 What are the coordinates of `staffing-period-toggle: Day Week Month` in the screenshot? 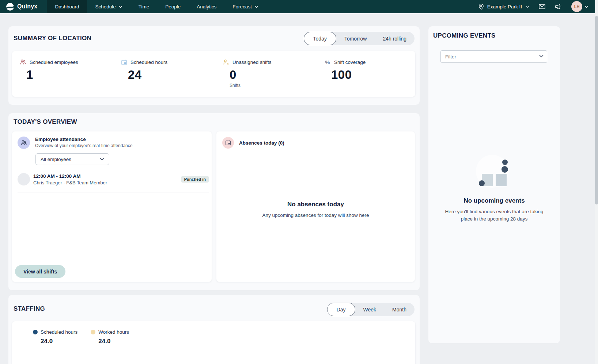 It's located at (371, 310).